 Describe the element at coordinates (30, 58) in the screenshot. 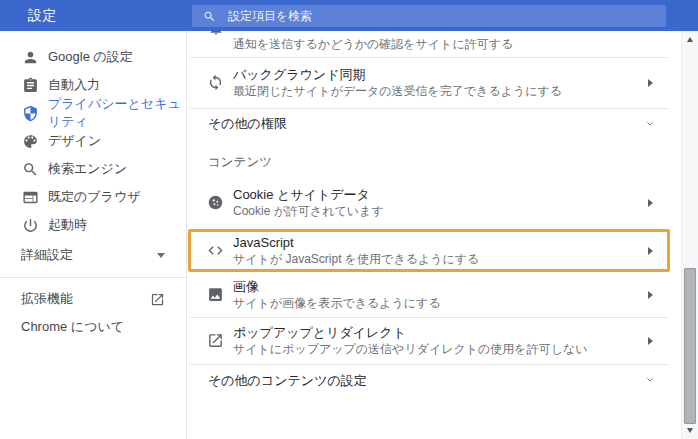

I see `person-icon` at that location.